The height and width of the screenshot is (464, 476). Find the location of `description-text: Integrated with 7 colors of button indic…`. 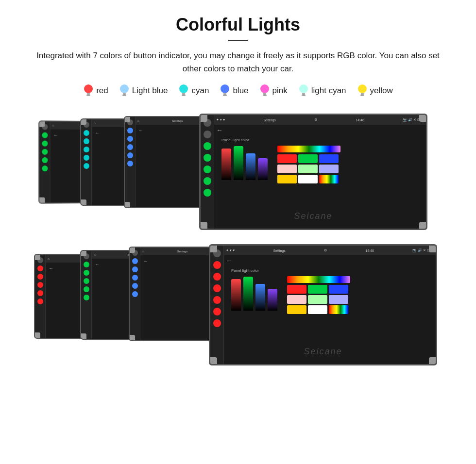

description-text: Integrated with 7 colors of button indic… is located at coordinates (238, 62).